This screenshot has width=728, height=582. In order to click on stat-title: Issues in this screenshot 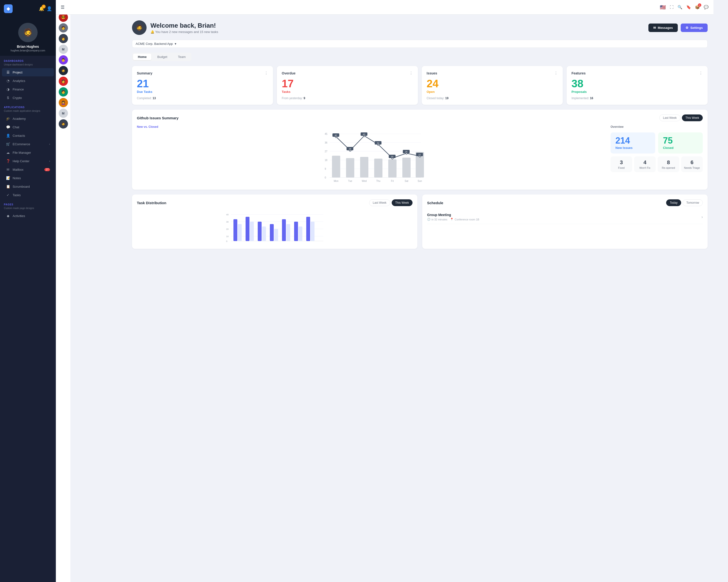, I will do `click(432, 73)`.